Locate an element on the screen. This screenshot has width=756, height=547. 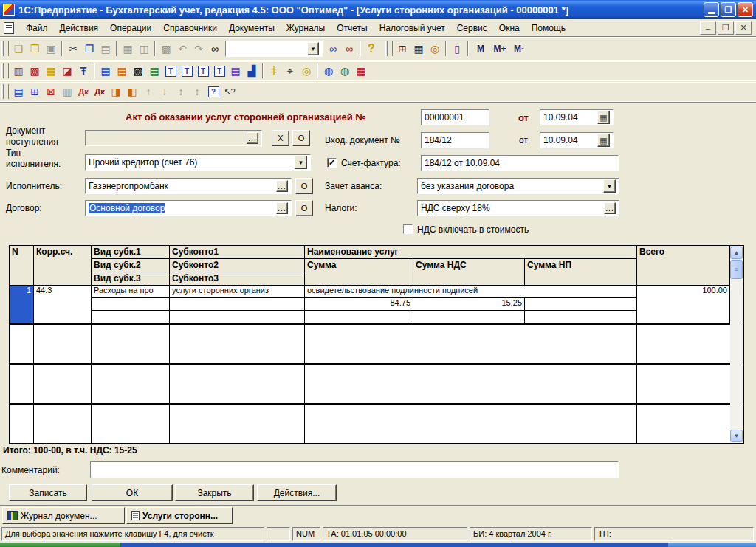
globe-bird-icon: ◍ is located at coordinates (329, 71).